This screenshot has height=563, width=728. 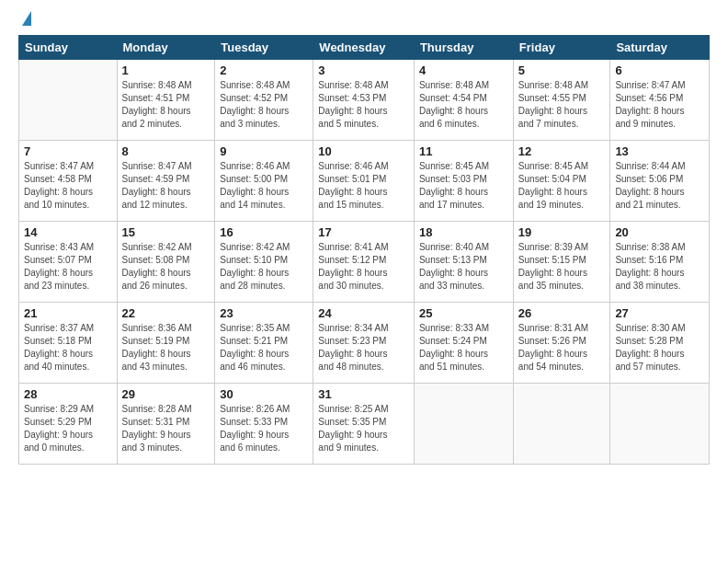 I want to click on day-number: 22, so click(x=166, y=313).